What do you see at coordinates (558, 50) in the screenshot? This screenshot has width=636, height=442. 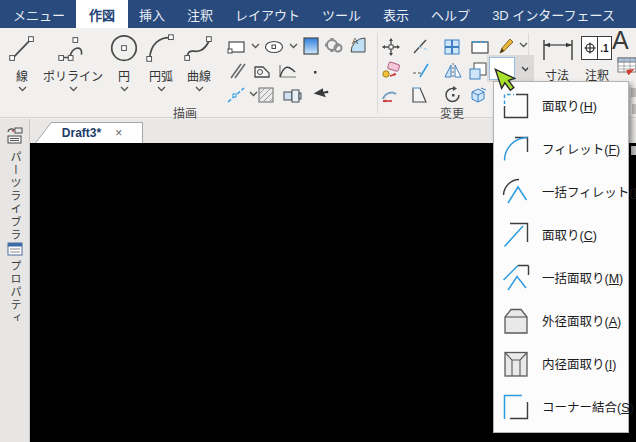 I see `dimension-icon` at bounding box center [558, 50].